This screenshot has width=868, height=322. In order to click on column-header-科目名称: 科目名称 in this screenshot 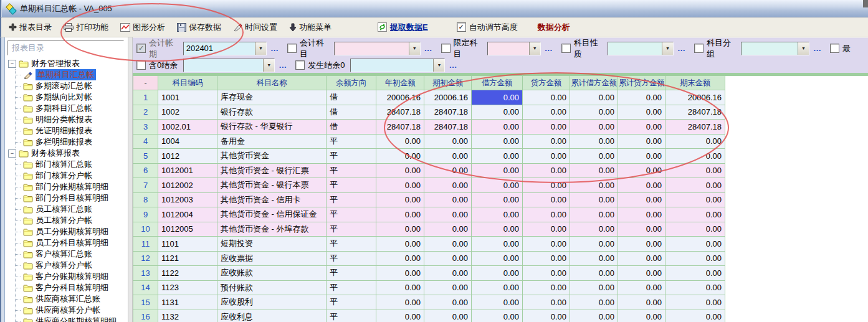, I will do `click(272, 83)`.